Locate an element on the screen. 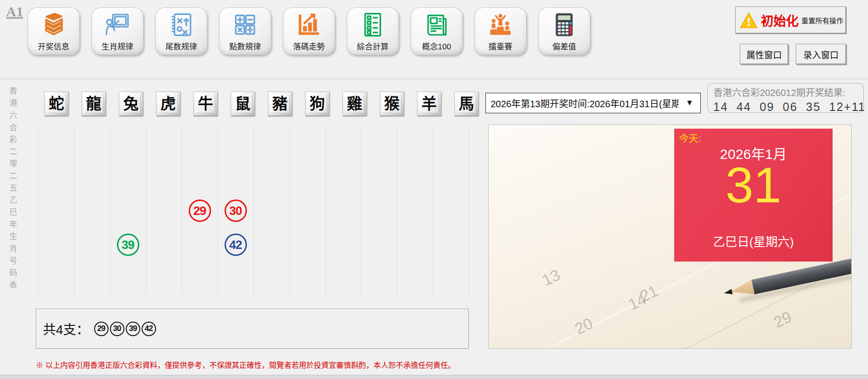 This screenshot has height=379, width=868. zodiac-key-label: 狗 is located at coordinates (318, 103).